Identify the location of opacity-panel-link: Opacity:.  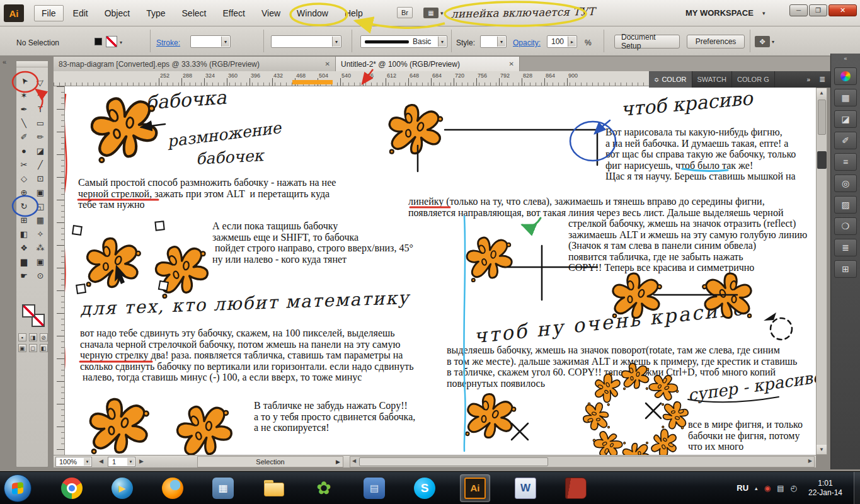
(527, 43).